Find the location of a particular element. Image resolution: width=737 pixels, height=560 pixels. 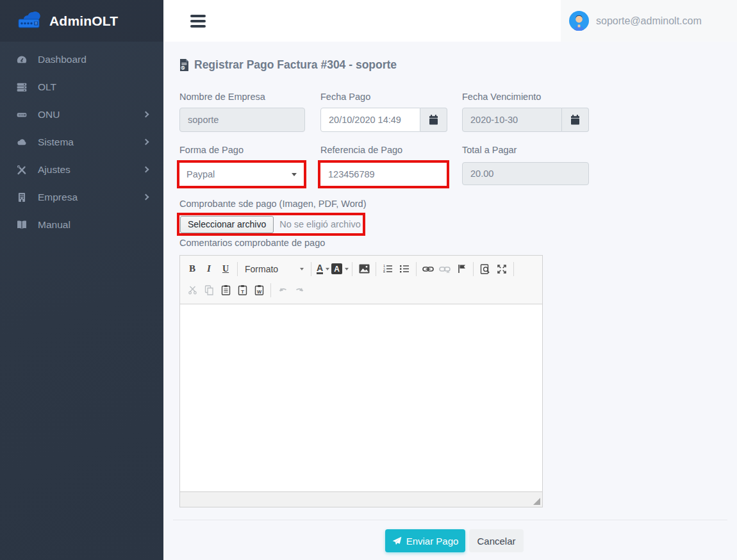

file-upload-highlight-box: Seleccionar archivo No se eligió archivo is located at coordinates (271, 224).